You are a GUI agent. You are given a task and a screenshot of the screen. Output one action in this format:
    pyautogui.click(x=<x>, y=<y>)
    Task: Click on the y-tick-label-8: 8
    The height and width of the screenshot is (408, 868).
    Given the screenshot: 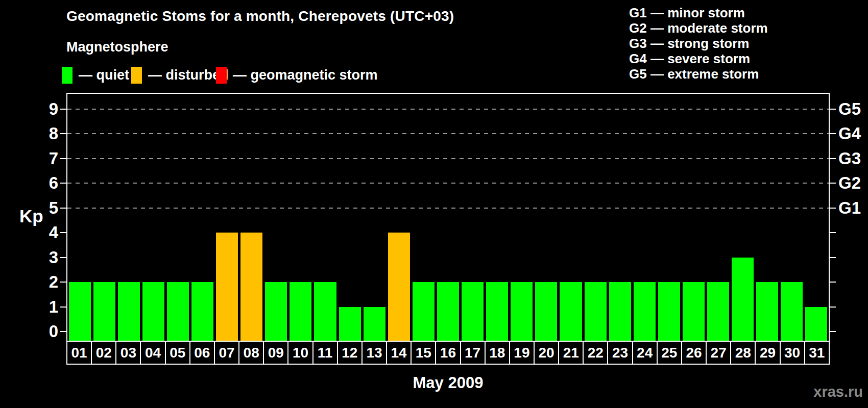 What is the action you would take?
    pyautogui.click(x=43, y=134)
    